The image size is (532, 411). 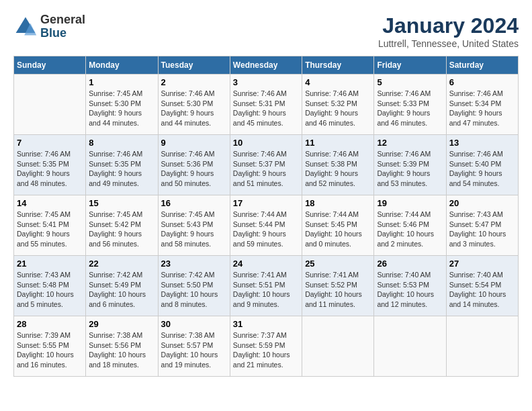 What do you see at coordinates (266, 347) in the screenshot?
I see `week-row-4: 28Sunrise: 7:39 AM Sunset: 5:55 PM Dayli…` at bounding box center [266, 347].